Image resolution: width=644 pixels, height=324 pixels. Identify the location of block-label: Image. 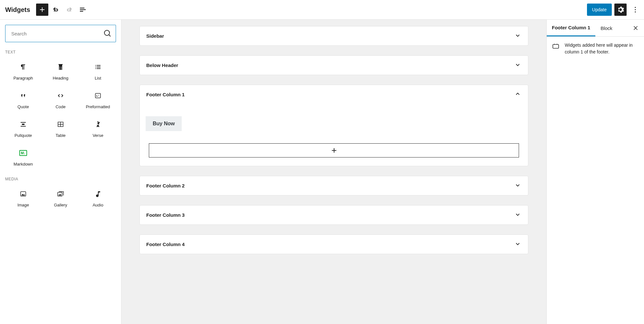
(23, 205).